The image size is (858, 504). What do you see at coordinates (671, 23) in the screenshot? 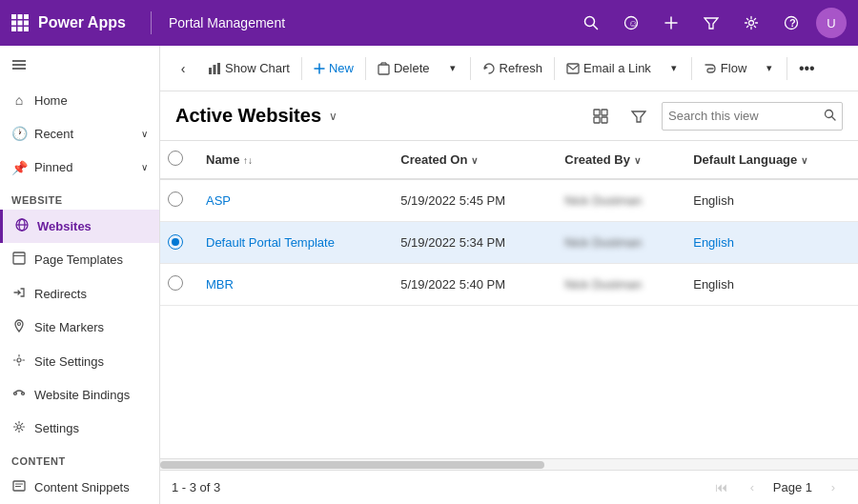
I see `add-icon` at bounding box center [671, 23].